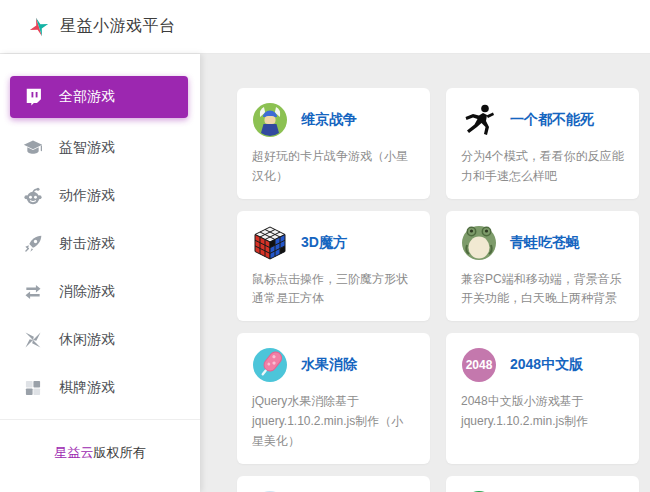 Image resolution: width=650 pixels, height=492 pixels. What do you see at coordinates (334, 144) in the screenshot?
I see `game-card: 维京战争 超好玩的卡片战争游戏（小星汉化）` at bounding box center [334, 144].